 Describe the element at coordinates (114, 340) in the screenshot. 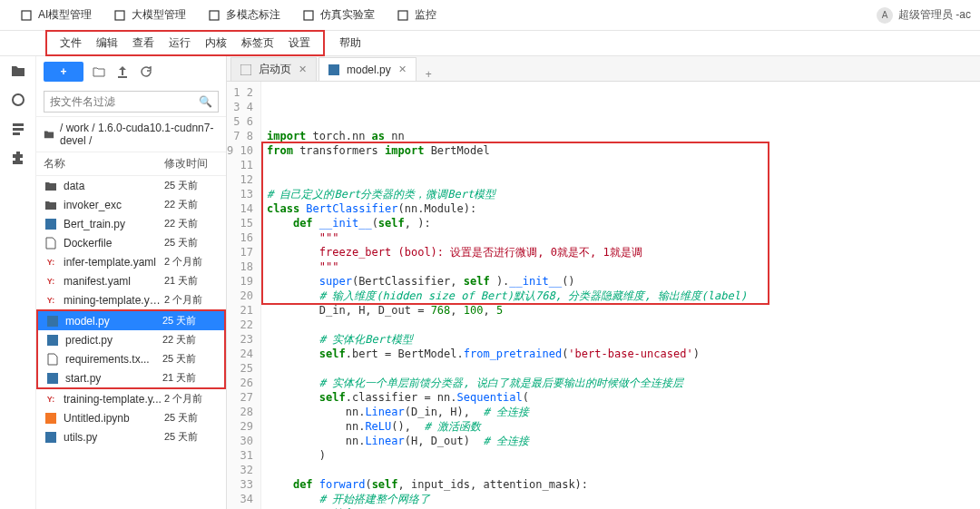

I see `file-name: predict.py` at that location.